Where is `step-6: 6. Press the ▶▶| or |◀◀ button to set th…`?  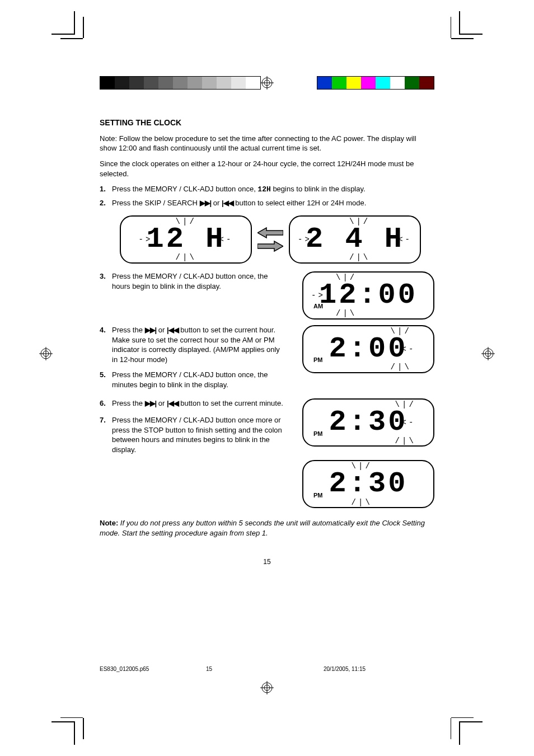
step-6: 6. Press the ▶▶| or |◀◀ button to set th… is located at coordinates (191, 403).